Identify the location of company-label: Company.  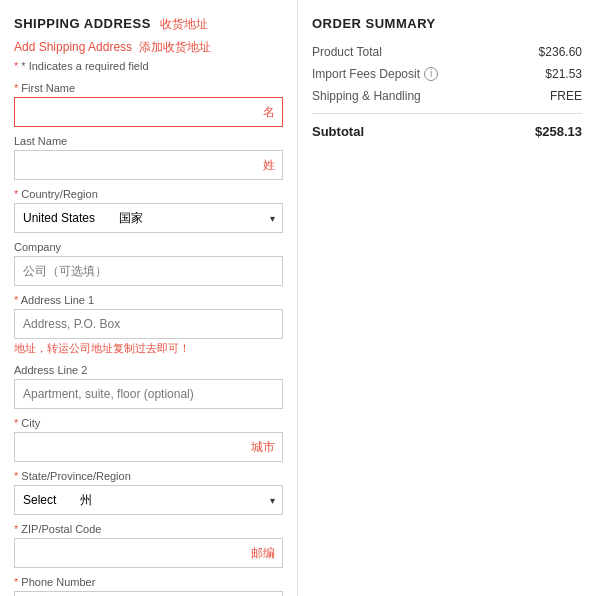
(148, 247).